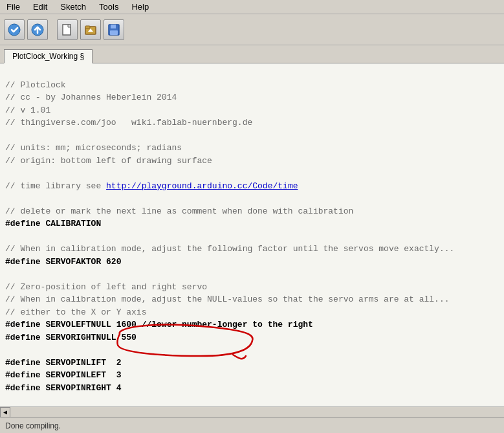 This screenshot has width=504, height=433. What do you see at coordinates (13, 6) in the screenshot?
I see `menu-file: File` at bounding box center [13, 6].